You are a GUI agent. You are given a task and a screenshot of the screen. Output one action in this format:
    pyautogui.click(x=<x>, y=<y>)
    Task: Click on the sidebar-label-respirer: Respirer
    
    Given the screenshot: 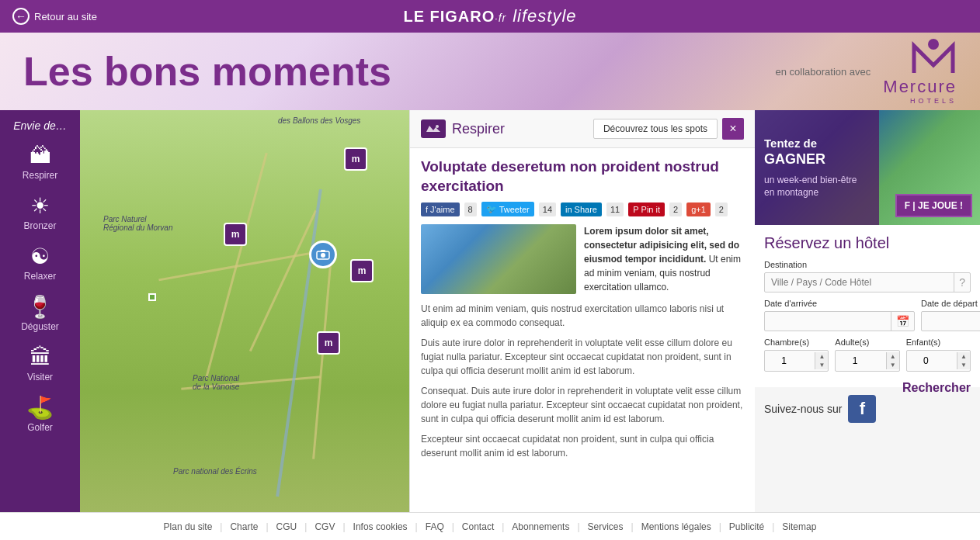 What is the action you would take?
    pyautogui.click(x=40, y=175)
    